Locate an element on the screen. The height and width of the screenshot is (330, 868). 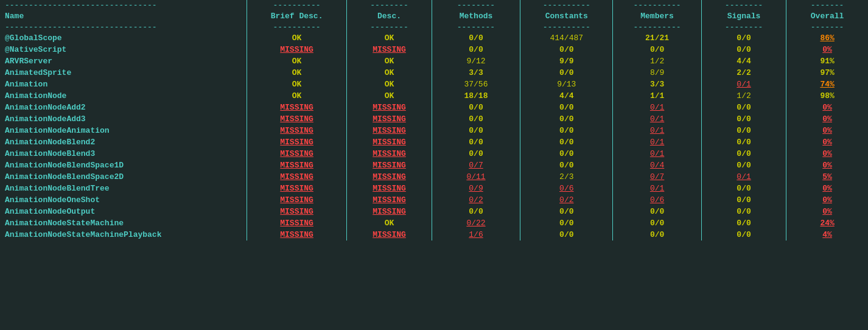
overall-value: 97% is located at coordinates (827, 73).